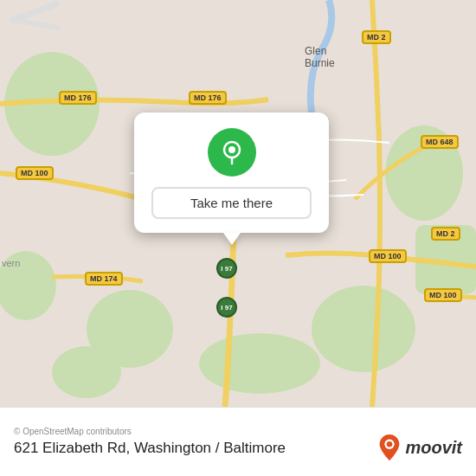  What do you see at coordinates (35, 173) in the screenshot?
I see `road-badge-md100-left: MD 100` at bounding box center [35, 173].